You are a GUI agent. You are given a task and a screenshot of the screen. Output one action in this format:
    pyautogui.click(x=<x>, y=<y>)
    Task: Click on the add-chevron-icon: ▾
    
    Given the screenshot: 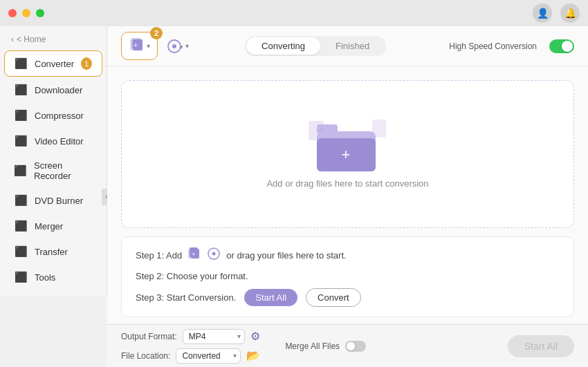 What is the action you would take?
    pyautogui.click(x=148, y=46)
    